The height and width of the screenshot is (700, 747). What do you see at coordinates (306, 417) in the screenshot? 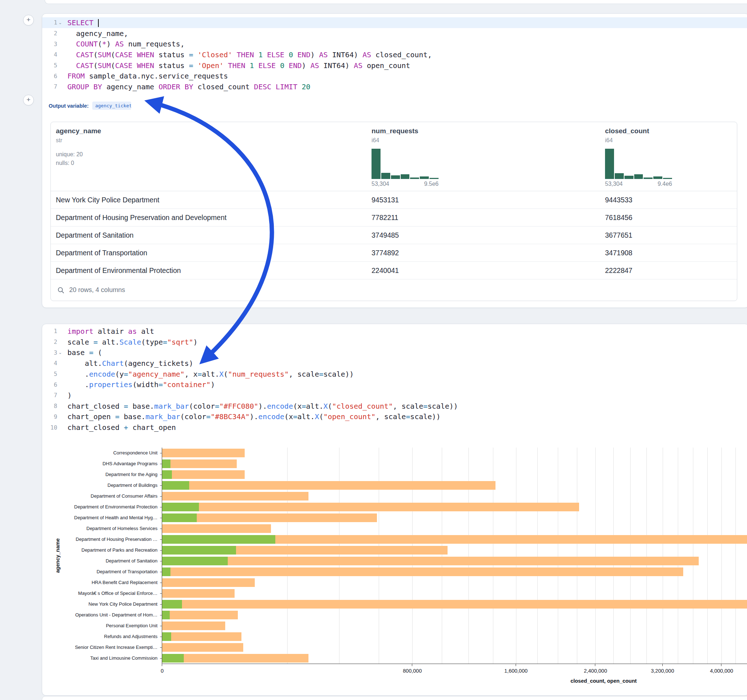
I see `code-token: alt.` at bounding box center [306, 417].